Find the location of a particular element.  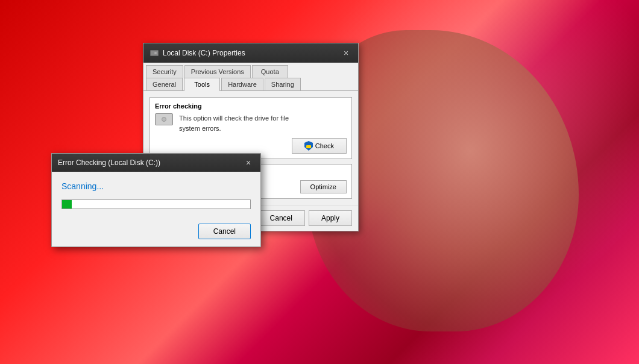

drive-icon-body is located at coordinates (164, 119).